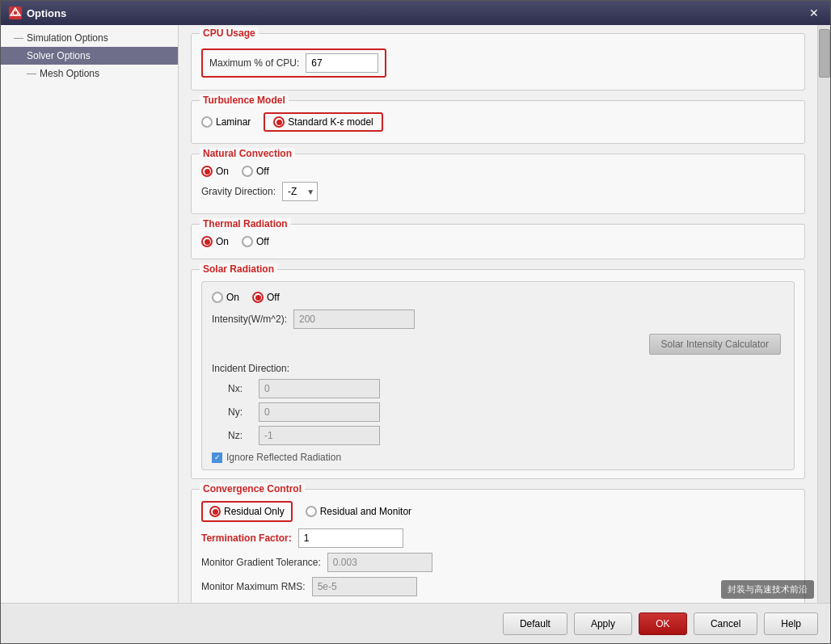 The width and height of the screenshot is (831, 644). I want to click on ignore-reflected-label: Ignore Reflected Radiation, so click(284, 457).